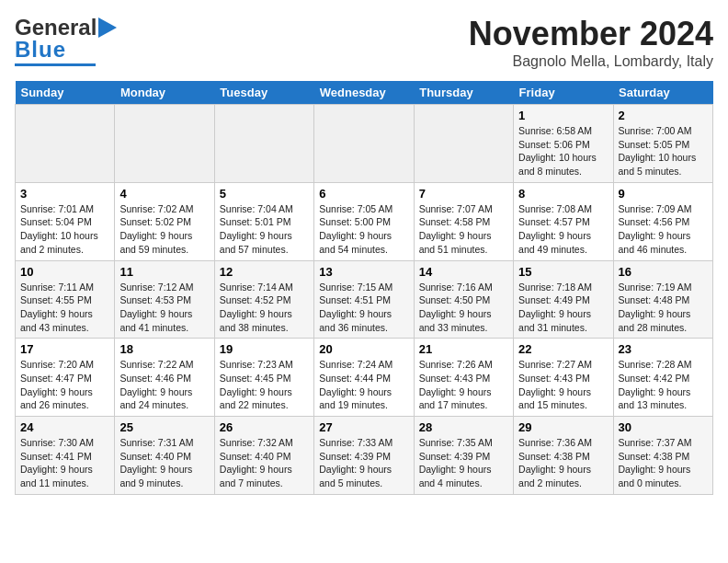 The height and width of the screenshot is (563, 728). I want to click on day-detail: Sunrise: 7:01 AM Sunset: 5:04 PM Dayligh…, so click(64, 230).